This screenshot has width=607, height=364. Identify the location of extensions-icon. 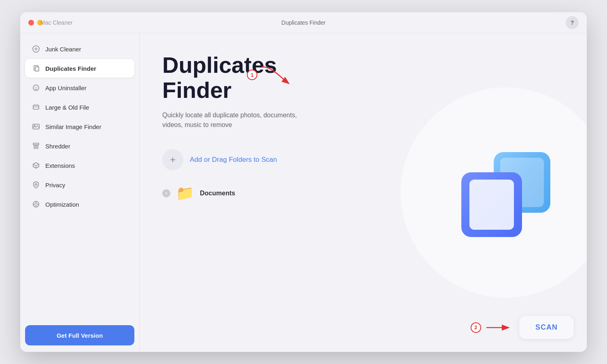
(36, 165).